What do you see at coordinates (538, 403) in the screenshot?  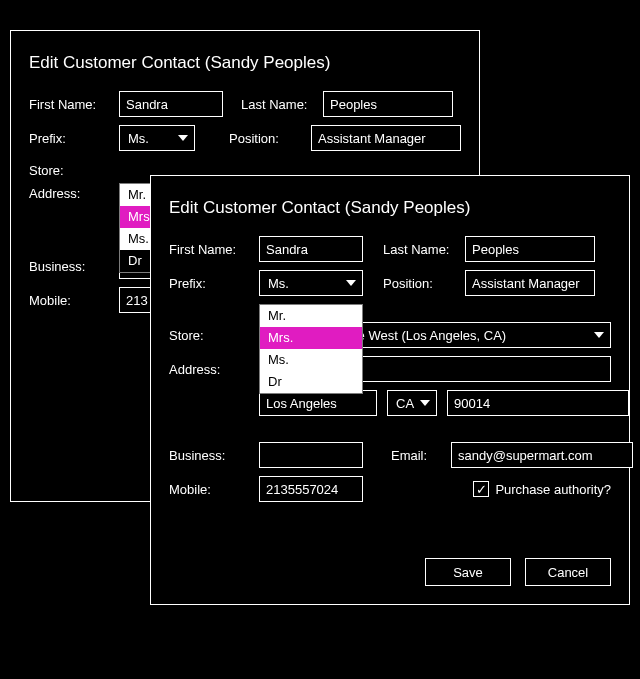 I see `postal-field` at bounding box center [538, 403].